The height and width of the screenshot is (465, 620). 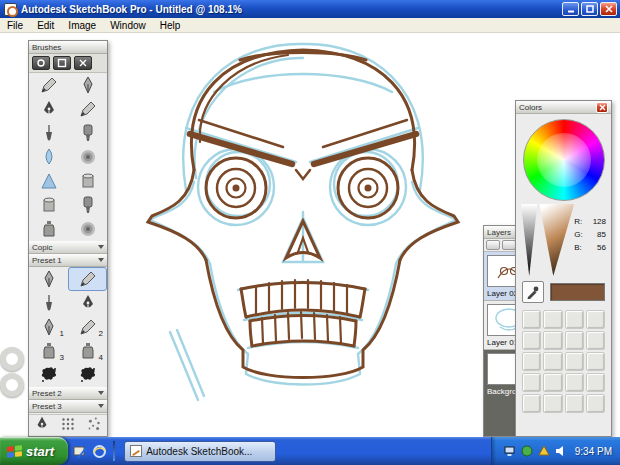 I want to click on task-button-label: Autodesk SketchBook..., so click(x=199, y=452).